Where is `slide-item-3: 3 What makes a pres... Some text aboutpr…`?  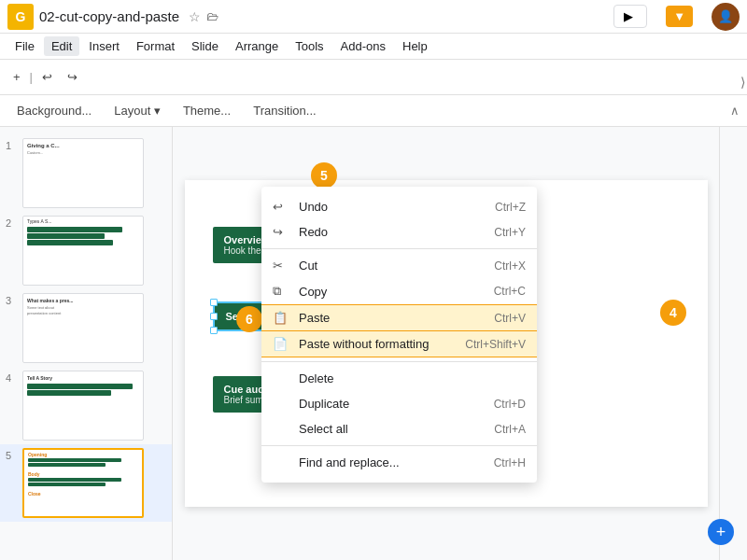
slide-item-3: 3 What makes a pres... Some text aboutpr… is located at coordinates (86, 329).